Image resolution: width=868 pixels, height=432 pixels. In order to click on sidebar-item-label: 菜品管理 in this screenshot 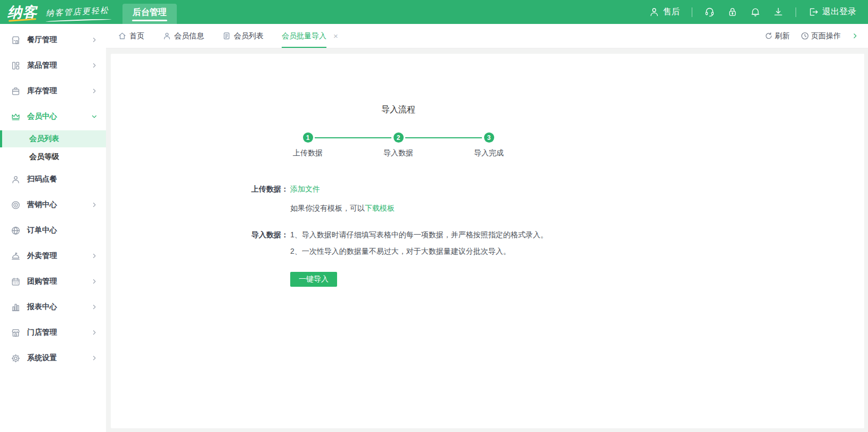, I will do `click(59, 65)`.